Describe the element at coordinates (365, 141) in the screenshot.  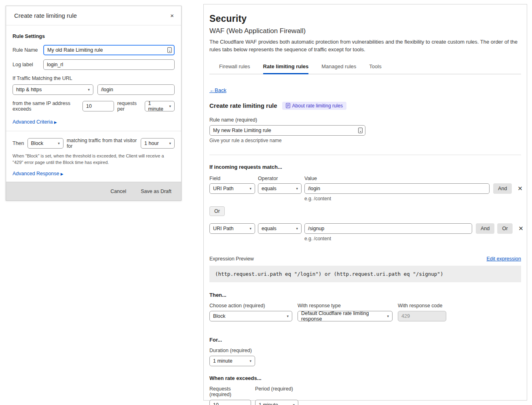
I see `rule-name-helper: Give your rule a descriptive name` at that location.